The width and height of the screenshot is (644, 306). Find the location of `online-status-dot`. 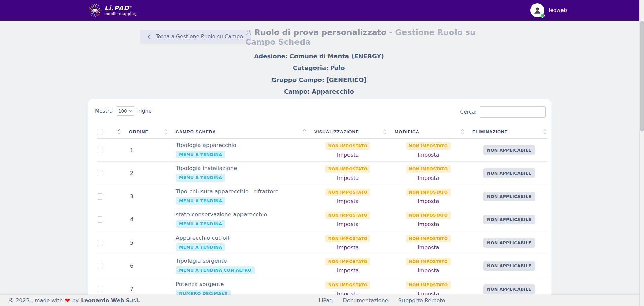

online-status-dot is located at coordinates (543, 15).